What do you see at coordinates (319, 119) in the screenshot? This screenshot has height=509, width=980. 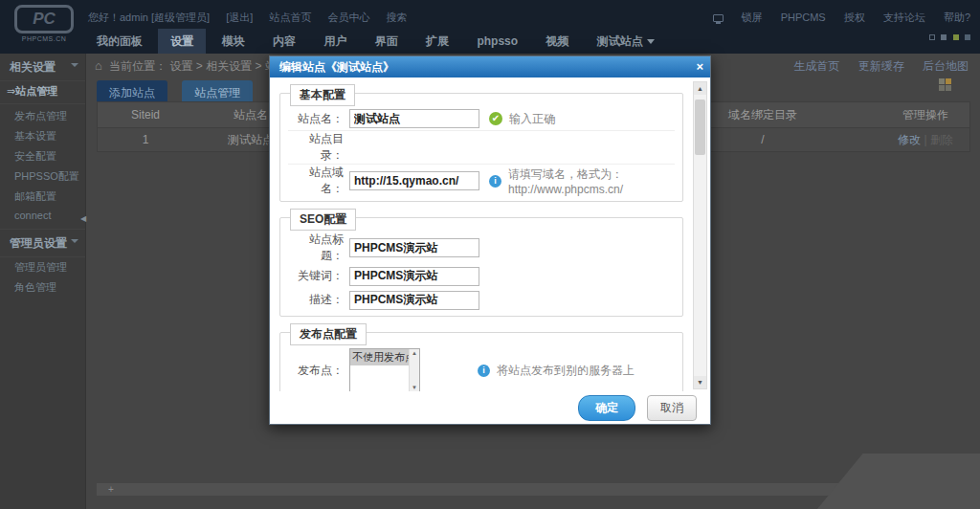 I see `site-name-label: 站点名：` at bounding box center [319, 119].